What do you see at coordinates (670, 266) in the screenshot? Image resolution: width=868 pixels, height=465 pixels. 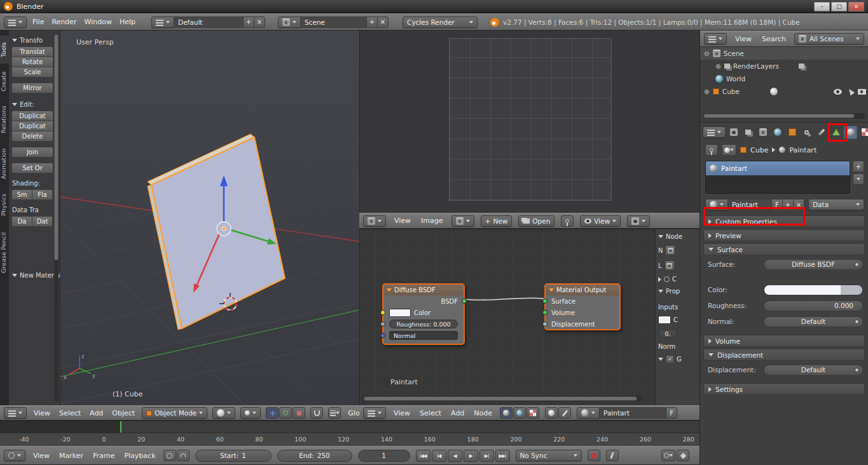 I see `node-label-field` at bounding box center [670, 266].